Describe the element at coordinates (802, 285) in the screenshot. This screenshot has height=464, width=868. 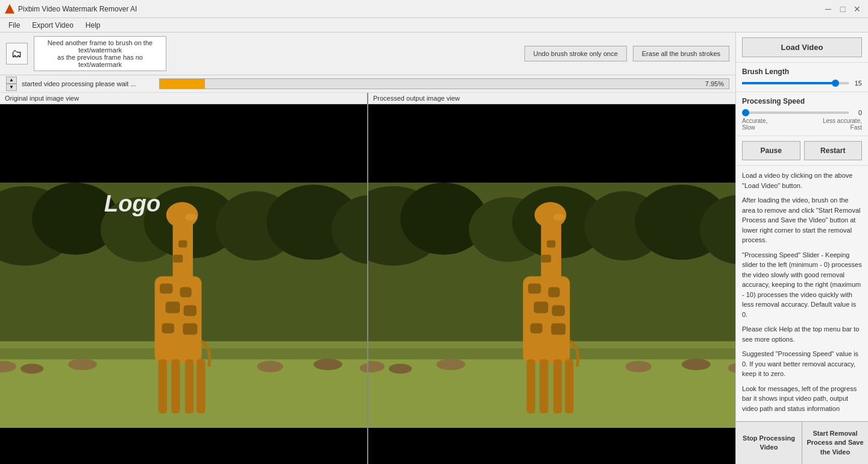
I see `help-para-3: "Processing Speed" Slider - Keeping slid…` at that location.